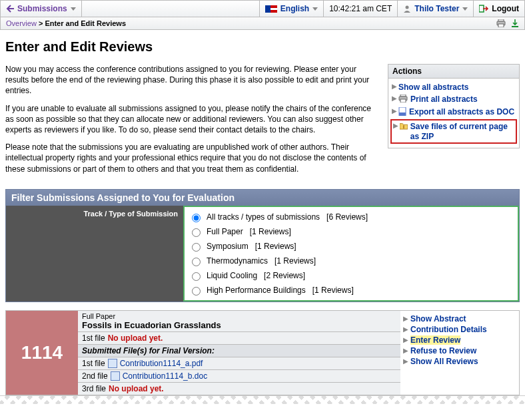 This screenshot has height=420, width=525. Describe the element at coordinates (437, 9) in the screenshot. I see `user-name: Thilo Tester` at that location.